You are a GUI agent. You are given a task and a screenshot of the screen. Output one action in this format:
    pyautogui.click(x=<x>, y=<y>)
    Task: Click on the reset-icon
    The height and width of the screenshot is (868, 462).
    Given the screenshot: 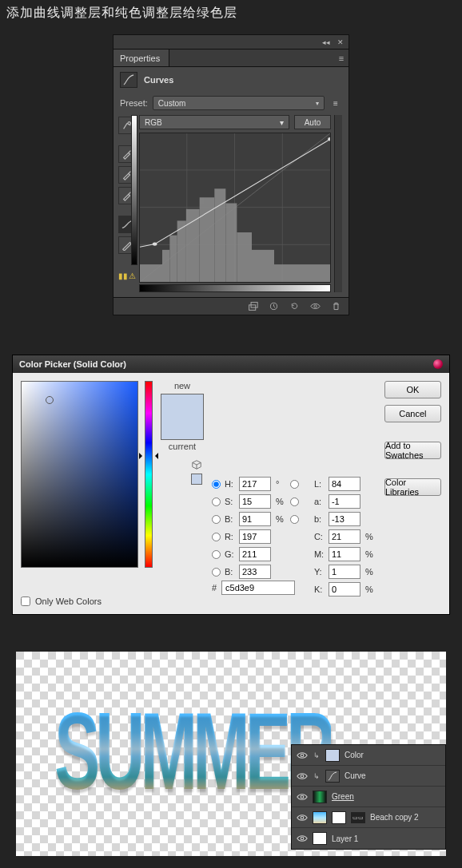 What is the action you would take?
    pyautogui.click(x=294, y=307)
    